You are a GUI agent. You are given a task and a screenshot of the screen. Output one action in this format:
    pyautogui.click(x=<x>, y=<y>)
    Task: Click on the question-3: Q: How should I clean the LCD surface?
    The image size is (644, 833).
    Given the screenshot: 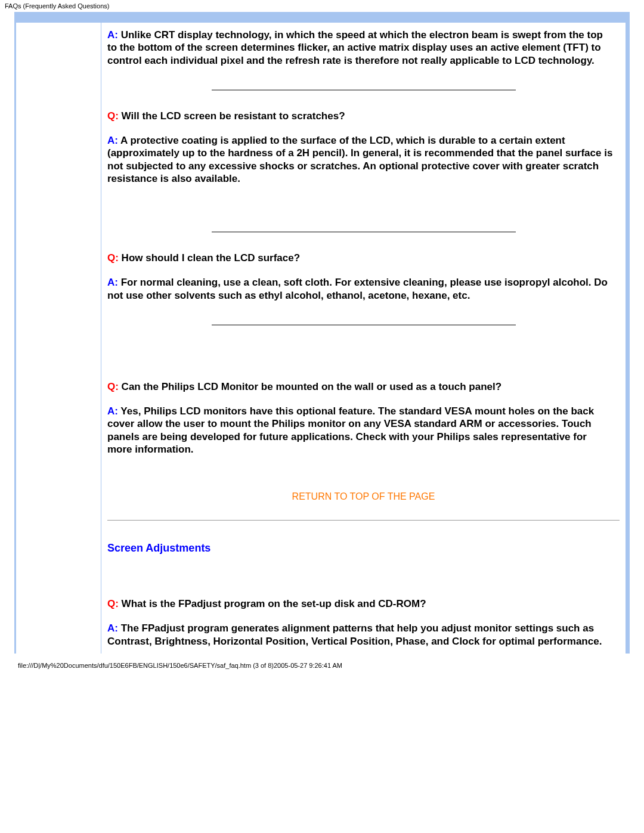 What is the action you would take?
    pyautogui.click(x=364, y=258)
    